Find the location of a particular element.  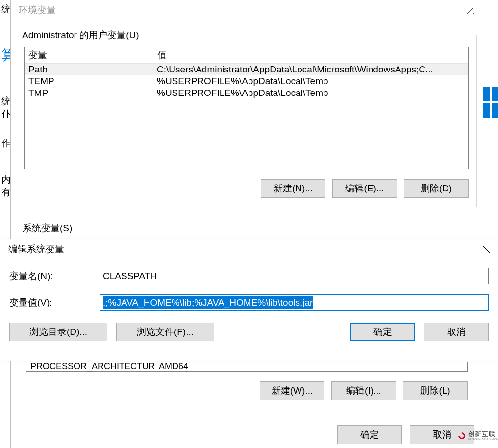

system-variables-table: PROCESSOR_ARCHITECTURE AMD64 is located at coordinates (247, 367).